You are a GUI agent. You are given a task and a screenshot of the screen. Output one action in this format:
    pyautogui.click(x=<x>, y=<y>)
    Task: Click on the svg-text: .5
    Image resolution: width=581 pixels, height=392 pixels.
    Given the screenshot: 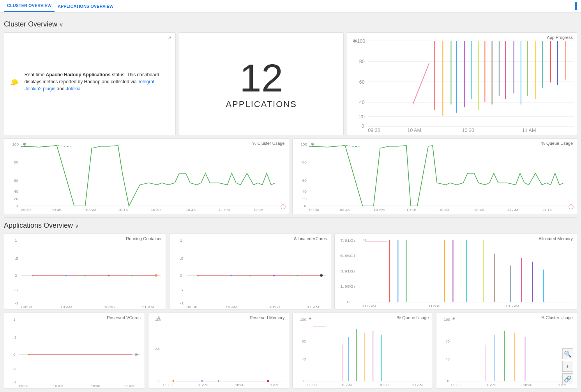 What is the action you would take?
    pyautogui.click(x=15, y=338)
    